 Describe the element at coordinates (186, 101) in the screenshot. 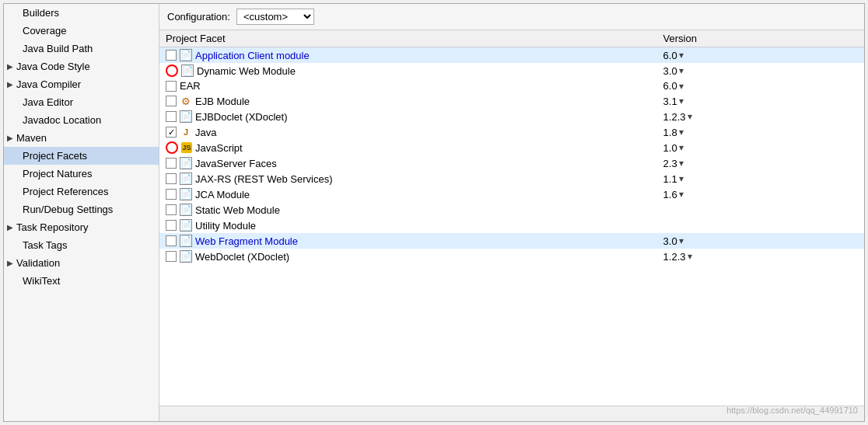

I see `gear-icon: ⚙` at that location.